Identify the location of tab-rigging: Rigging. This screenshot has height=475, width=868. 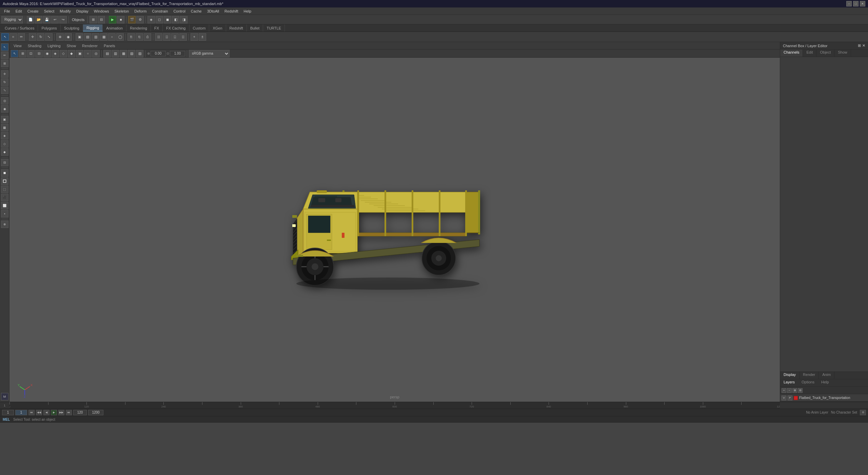
(93, 28).